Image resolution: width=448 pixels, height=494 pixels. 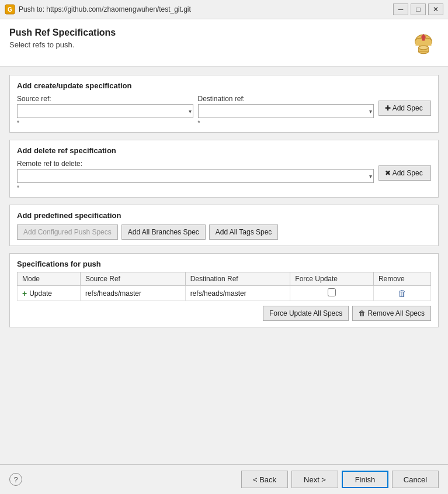 What do you see at coordinates (68, 232) in the screenshot?
I see `add-configured-push-specs-button: Add Configured Push Specs` at bounding box center [68, 232].